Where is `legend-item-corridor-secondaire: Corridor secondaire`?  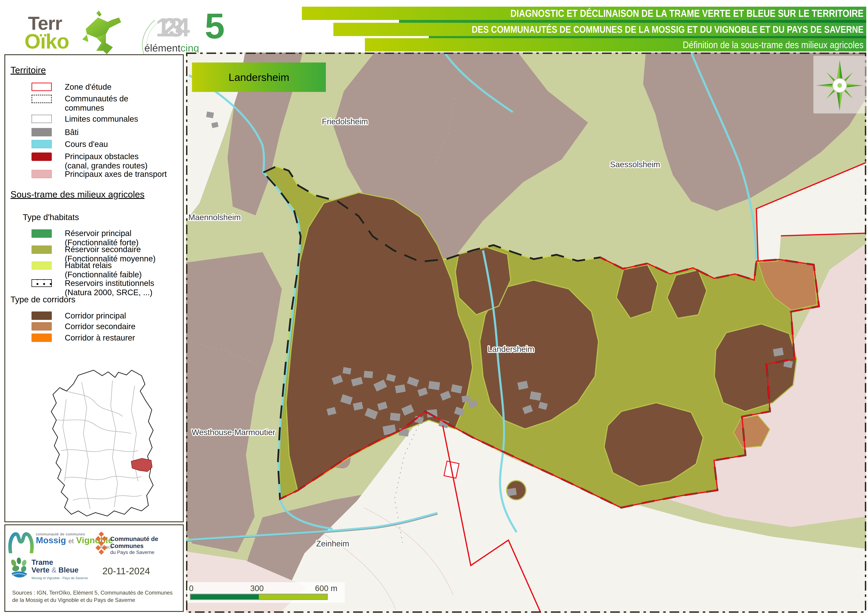
legend-item-corridor-secondaire: Corridor secondaire is located at coordinates (100, 326).